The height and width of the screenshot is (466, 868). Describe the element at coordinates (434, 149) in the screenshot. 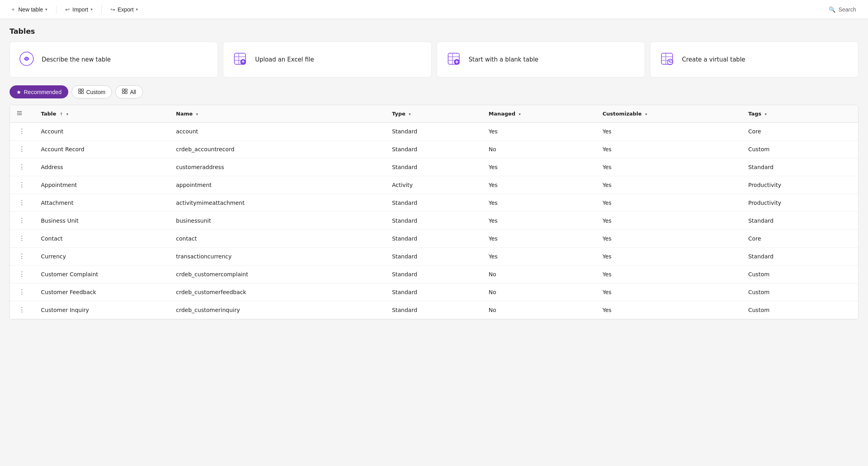

I see `table-row: ⋮ Account Record crdeb_accountrecord Sta…` at that location.